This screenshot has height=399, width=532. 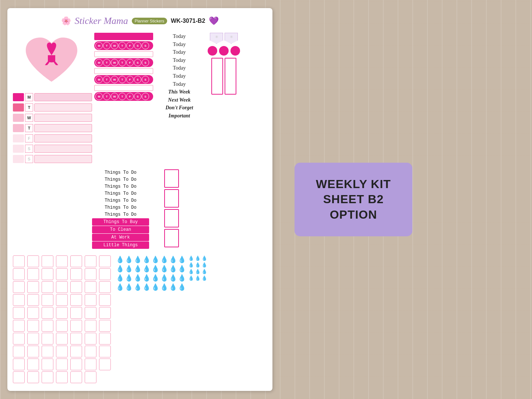 What do you see at coordinates (130, 96) in the screenshot?
I see `dotw-f4: F` at bounding box center [130, 96].